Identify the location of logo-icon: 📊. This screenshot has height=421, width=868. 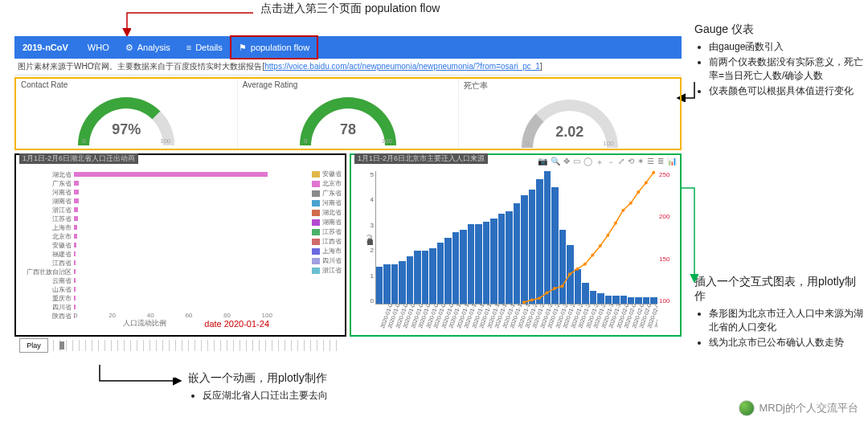
(672, 162).